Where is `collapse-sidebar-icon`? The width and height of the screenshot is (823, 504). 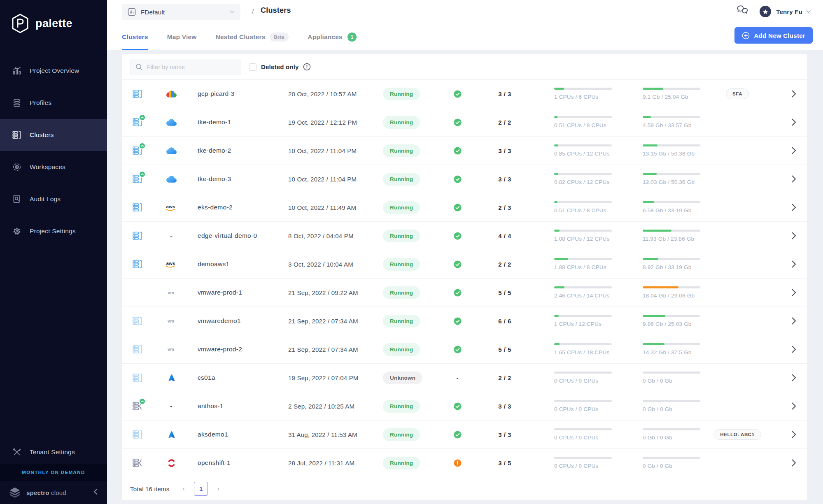 collapse-sidebar-icon is located at coordinates (96, 492).